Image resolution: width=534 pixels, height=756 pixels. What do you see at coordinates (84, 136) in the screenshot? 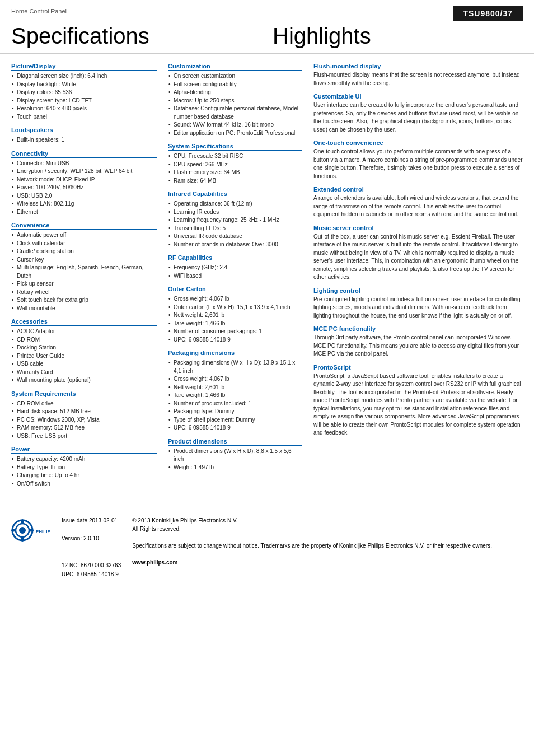
I see `section-loudspeakers: Loudspeakers Built-in speakers: 1` at bounding box center [84, 136].